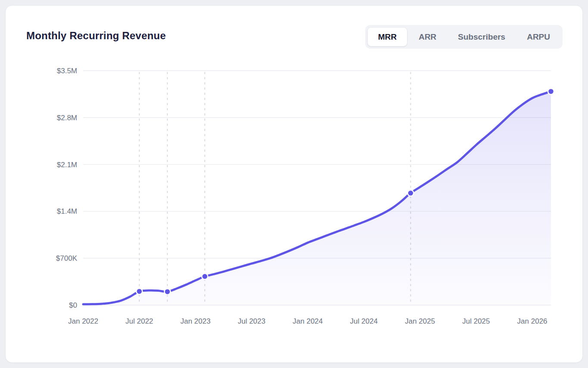 Image resolution: width=588 pixels, height=368 pixels. Describe the element at coordinates (67, 118) in the screenshot. I see `y-axis-tick-label: $2.8M` at that location.